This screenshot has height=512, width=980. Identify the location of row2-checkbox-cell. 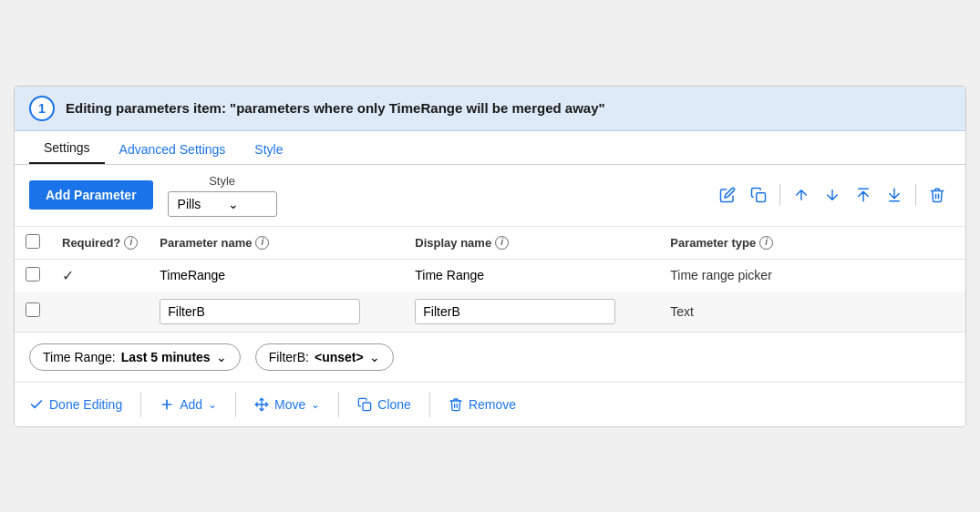
(33, 312).